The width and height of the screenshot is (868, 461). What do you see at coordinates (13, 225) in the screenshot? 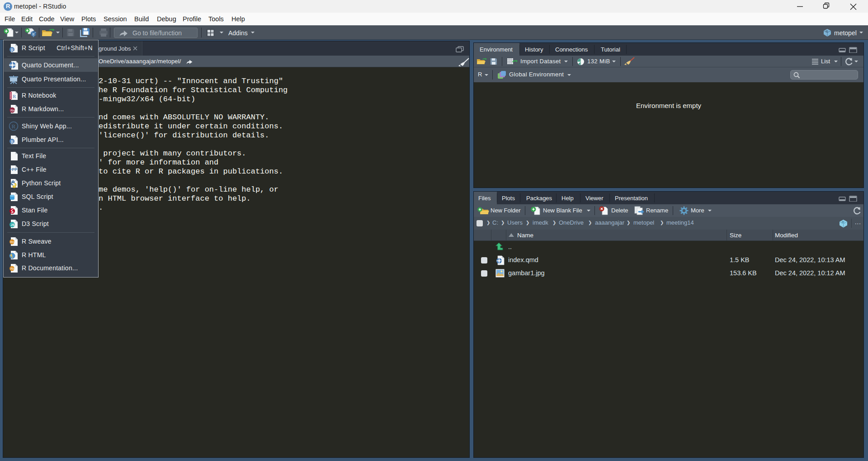
I see `svg-text: JS` at bounding box center [13, 225].